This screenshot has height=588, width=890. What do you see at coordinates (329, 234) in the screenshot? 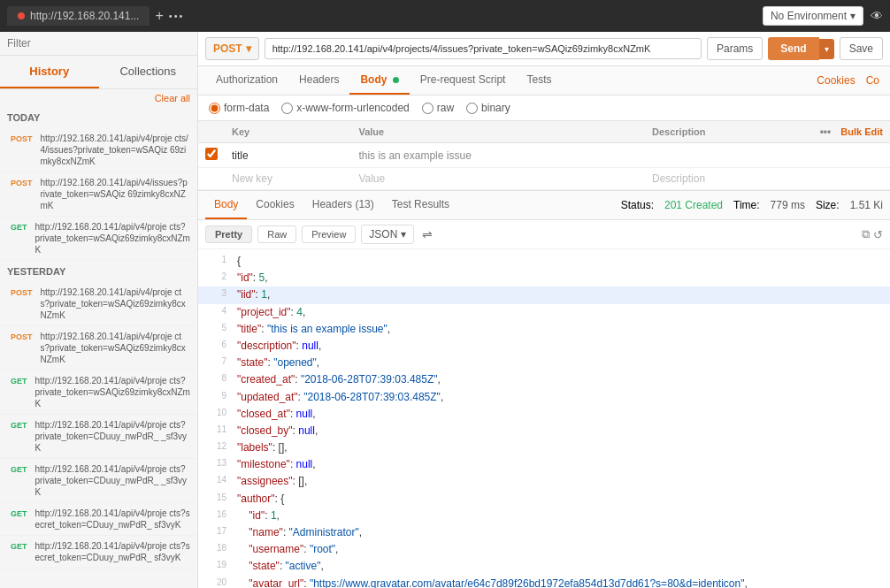
I see `format-preview-button: Preview` at bounding box center [329, 234].